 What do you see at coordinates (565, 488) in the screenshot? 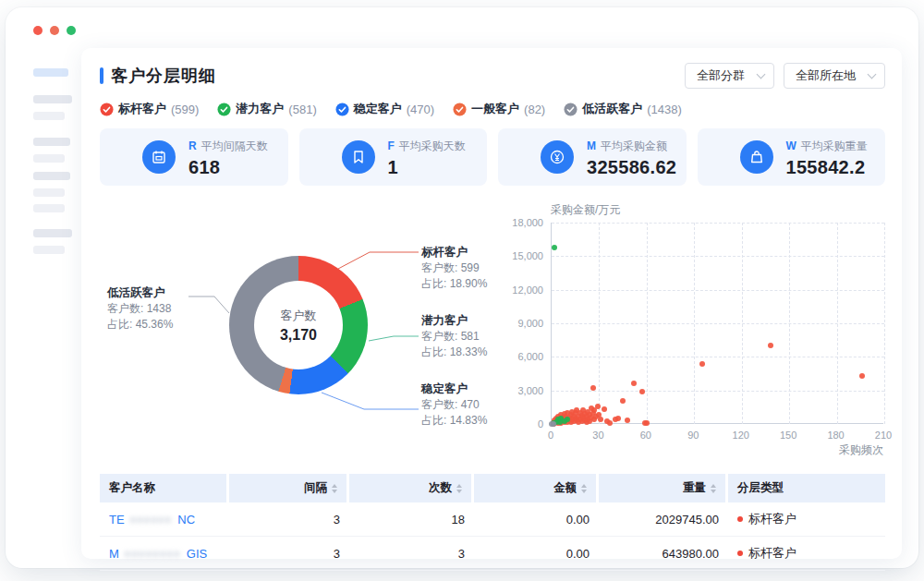
I see `column-label: 金额` at bounding box center [565, 488].